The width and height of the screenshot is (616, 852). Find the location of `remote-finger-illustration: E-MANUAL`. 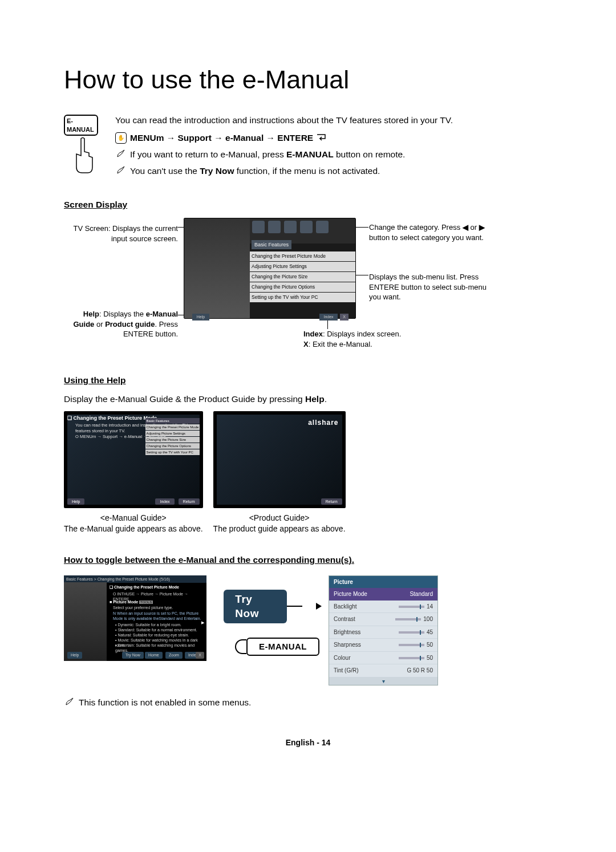

remote-finger-illustration: E-MANUAL is located at coordinates (81, 147).